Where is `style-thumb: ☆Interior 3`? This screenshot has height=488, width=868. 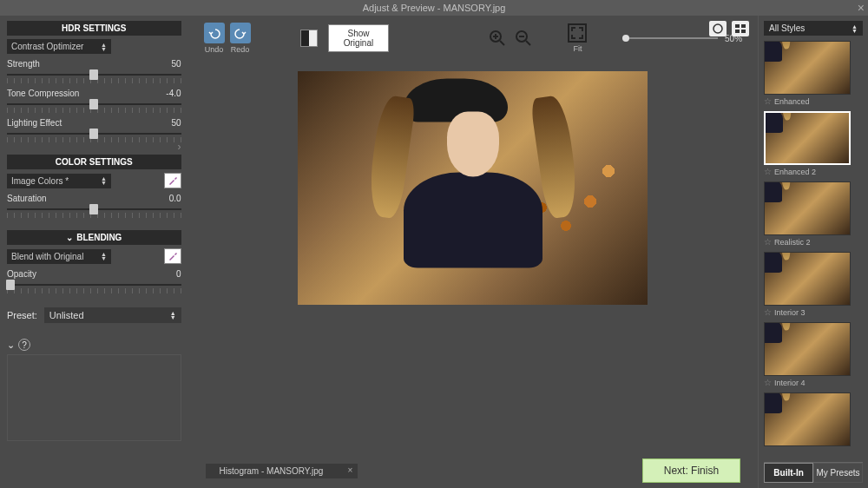 style-thumb: ☆Interior 3 is located at coordinates (813, 285).